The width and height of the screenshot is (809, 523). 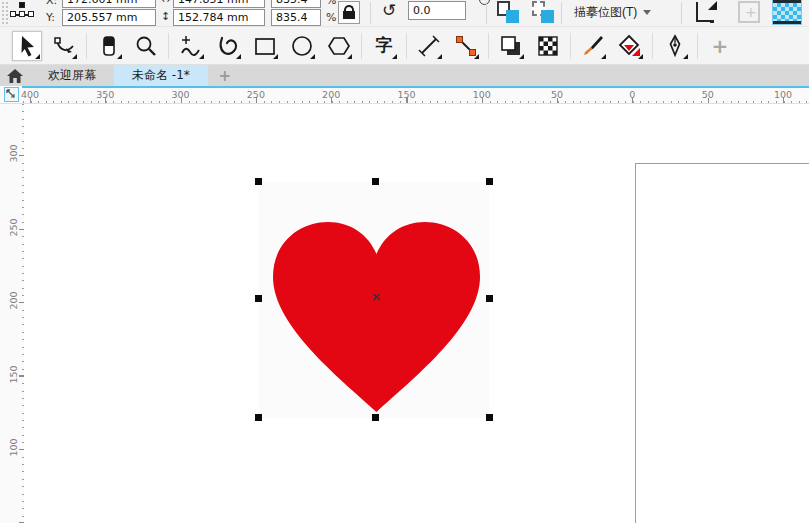 What do you see at coordinates (296, 18) in the screenshot?
I see `scale-height-input` at bounding box center [296, 18].